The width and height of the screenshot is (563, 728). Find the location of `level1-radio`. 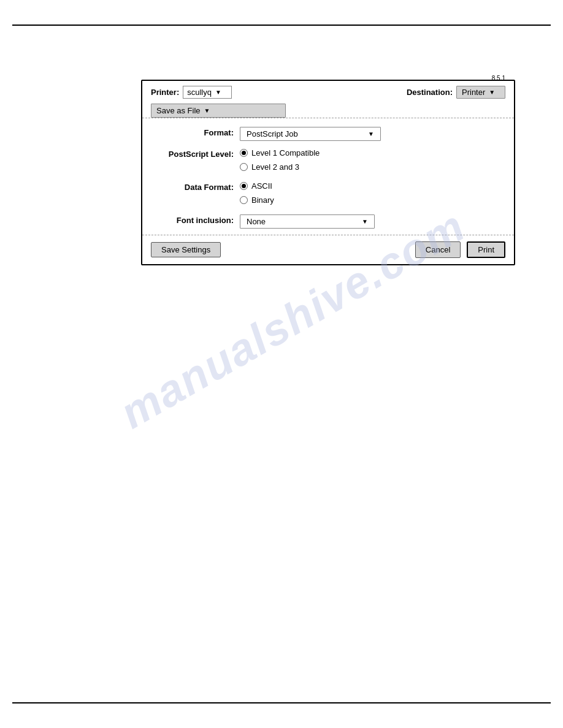

level1-radio is located at coordinates (244, 153).